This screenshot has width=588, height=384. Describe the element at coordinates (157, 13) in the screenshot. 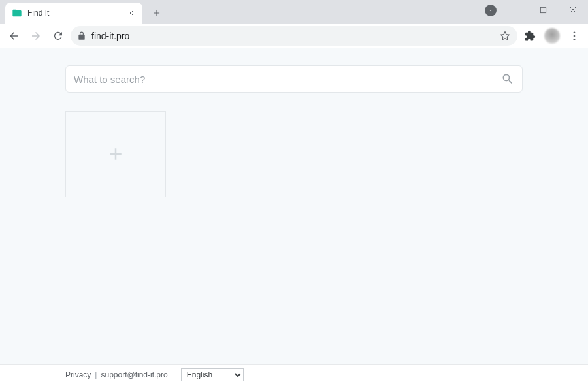

I see `new-tab-button` at that location.